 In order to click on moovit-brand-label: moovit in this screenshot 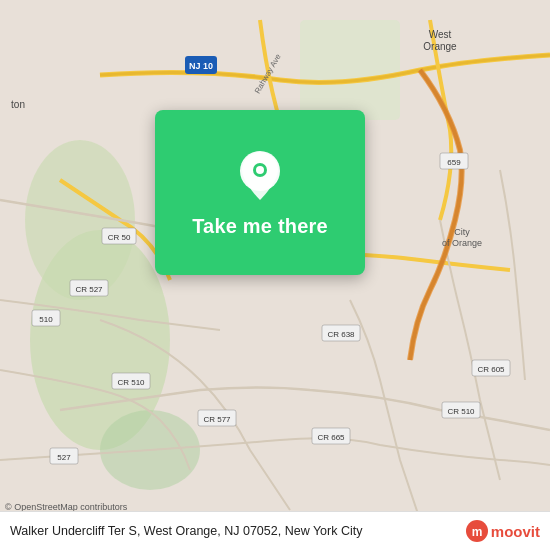, I will do `click(516, 532)`.